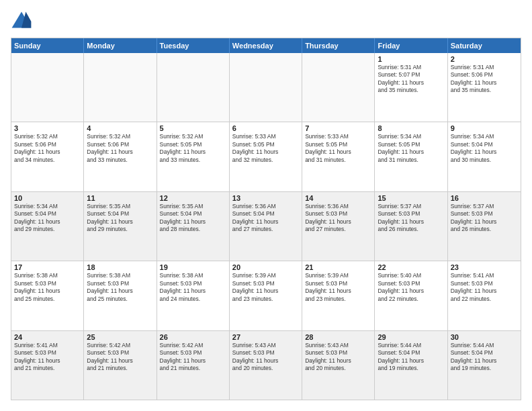  Describe the element at coordinates (411, 365) in the screenshot. I see `calendar-day-29: 29Sunrise: 5:44 AM Sunset: 5:04 PM Dayli…` at that location.